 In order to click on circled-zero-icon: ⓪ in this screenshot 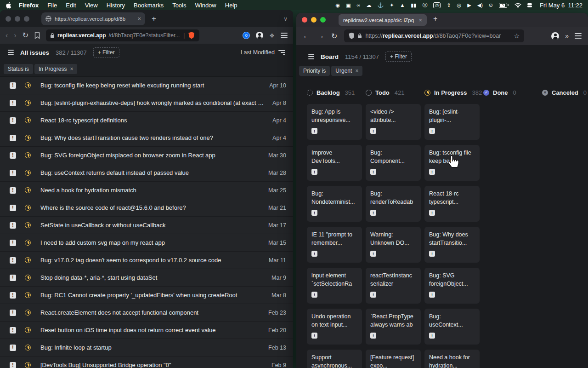, I will do `click(424, 5)`.